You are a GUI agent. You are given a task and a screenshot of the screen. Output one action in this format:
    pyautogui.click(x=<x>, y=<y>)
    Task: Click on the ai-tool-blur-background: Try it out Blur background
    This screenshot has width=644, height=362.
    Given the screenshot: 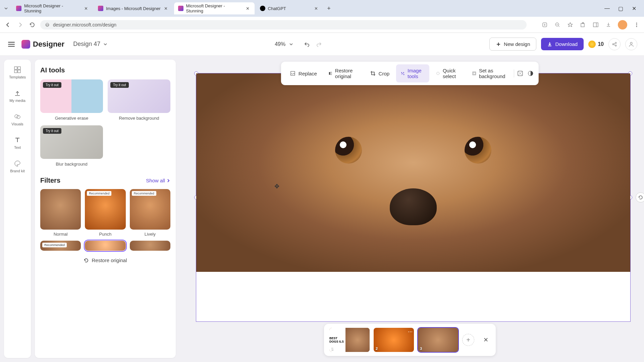 What is the action you would take?
    pyautogui.click(x=72, y=146)
    